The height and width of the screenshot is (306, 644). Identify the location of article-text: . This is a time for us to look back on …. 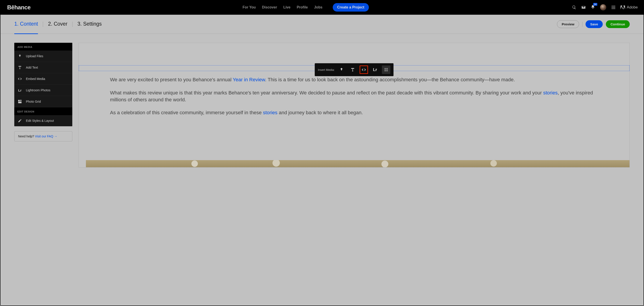
(390, 80).